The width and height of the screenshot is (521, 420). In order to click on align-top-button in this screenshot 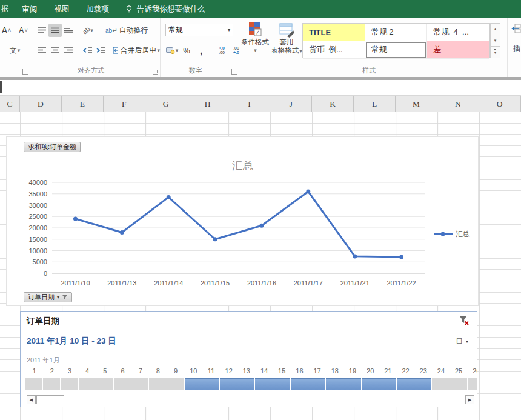, I will do `click(42, 30)`.